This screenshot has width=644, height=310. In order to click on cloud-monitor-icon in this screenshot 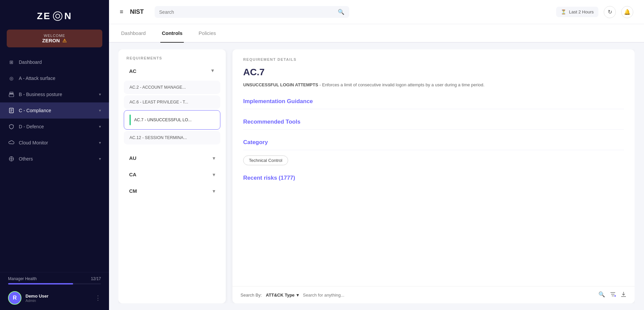, I will do `click(11, 143)`.